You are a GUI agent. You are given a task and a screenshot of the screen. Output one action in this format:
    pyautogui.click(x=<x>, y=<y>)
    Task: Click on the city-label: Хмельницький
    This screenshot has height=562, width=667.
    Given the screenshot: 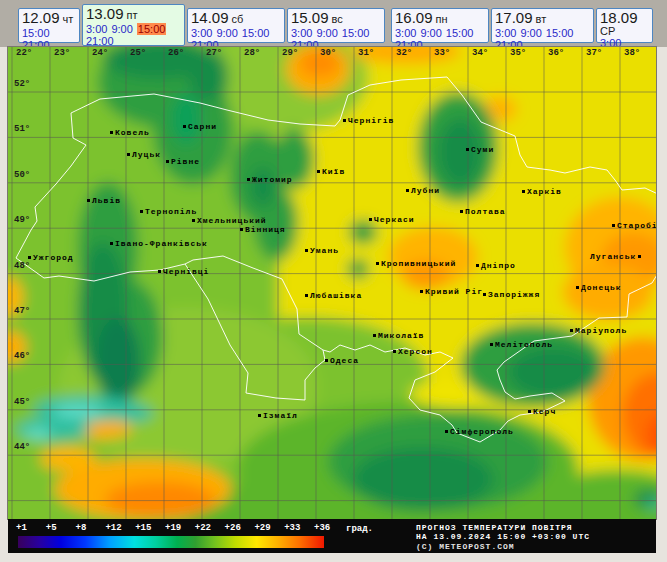 What is the action you would take?
    pyautogui.click(x=230, y=221)
    